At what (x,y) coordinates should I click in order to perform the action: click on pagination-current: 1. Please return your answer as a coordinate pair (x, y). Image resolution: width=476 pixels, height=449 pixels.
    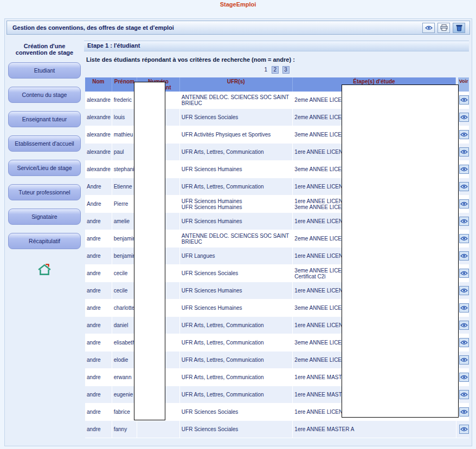
    Looking at the image, I should click on (266, 69).